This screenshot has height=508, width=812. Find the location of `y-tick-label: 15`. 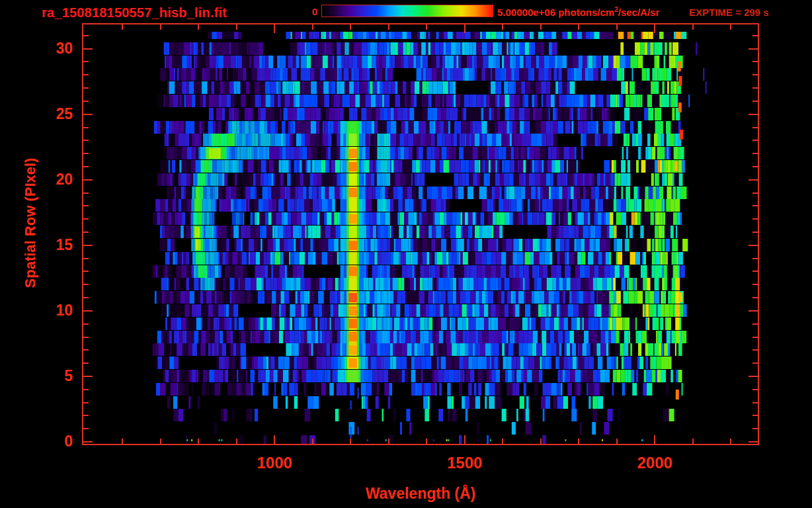

y-tick-label: 15 is located at coordinates (54, 245).